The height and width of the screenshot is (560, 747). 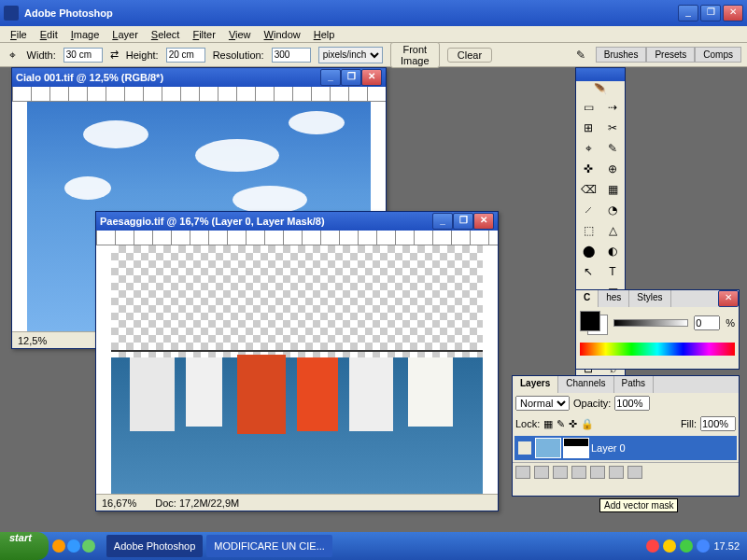 I want to click on history-tool: ▦, so click(x=613, y=189).